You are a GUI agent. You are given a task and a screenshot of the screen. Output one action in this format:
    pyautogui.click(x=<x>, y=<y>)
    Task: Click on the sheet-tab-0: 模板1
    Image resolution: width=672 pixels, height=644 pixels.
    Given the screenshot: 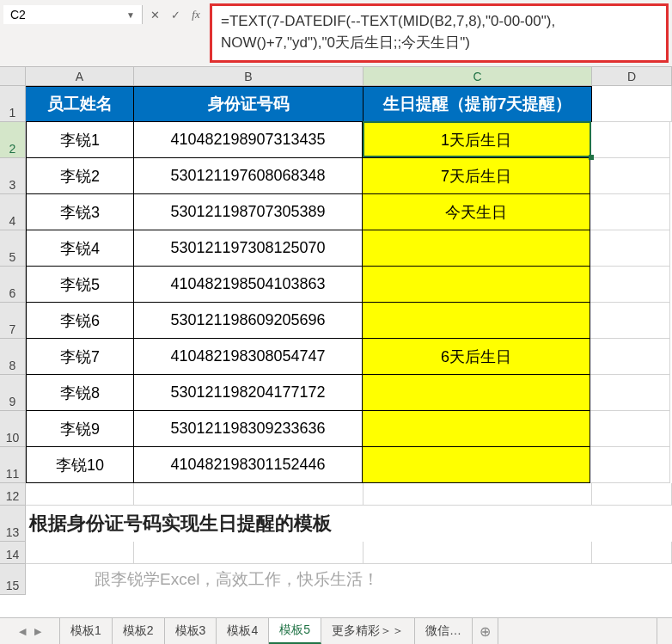 What is the action you would take?
    pyautogui.click(x=86, y=631)
    